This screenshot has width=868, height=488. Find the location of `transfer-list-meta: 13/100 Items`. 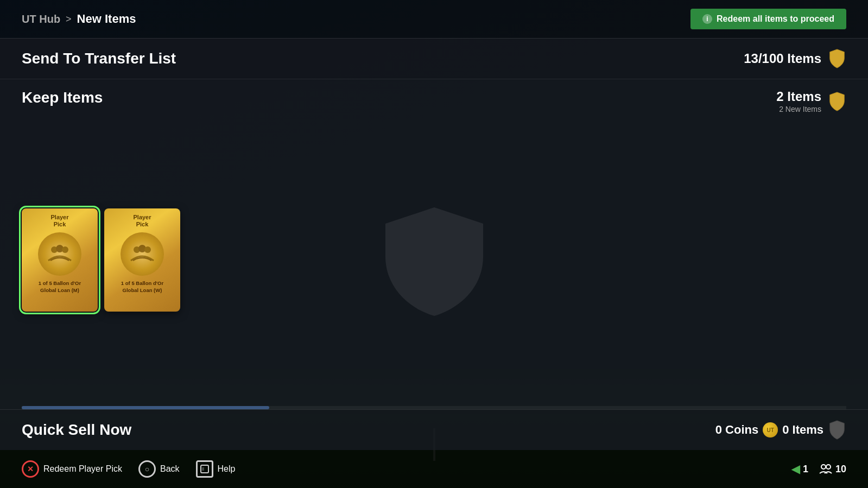

transfer-list-meta: 13/100 Items is located at coordinates (795, 59).